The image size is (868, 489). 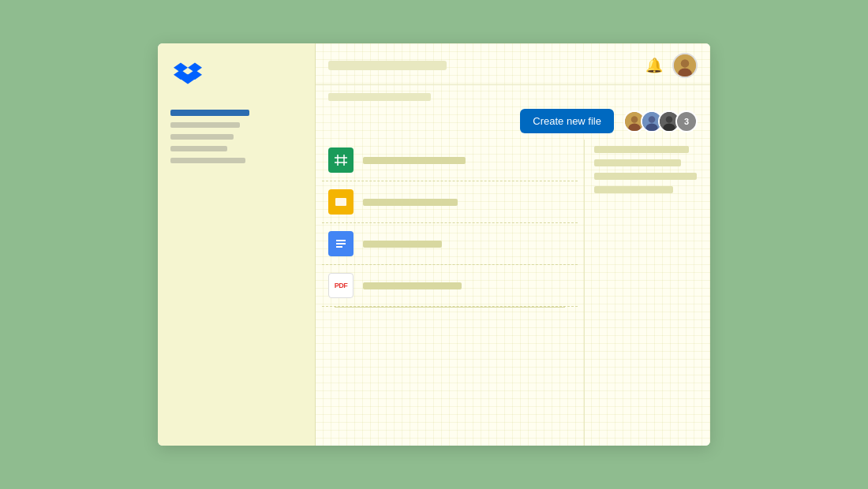 What do you see at coordinates (672, 65) in the screenshot?
I see `header-actions: 🔔` at bounding box center [672, 65].